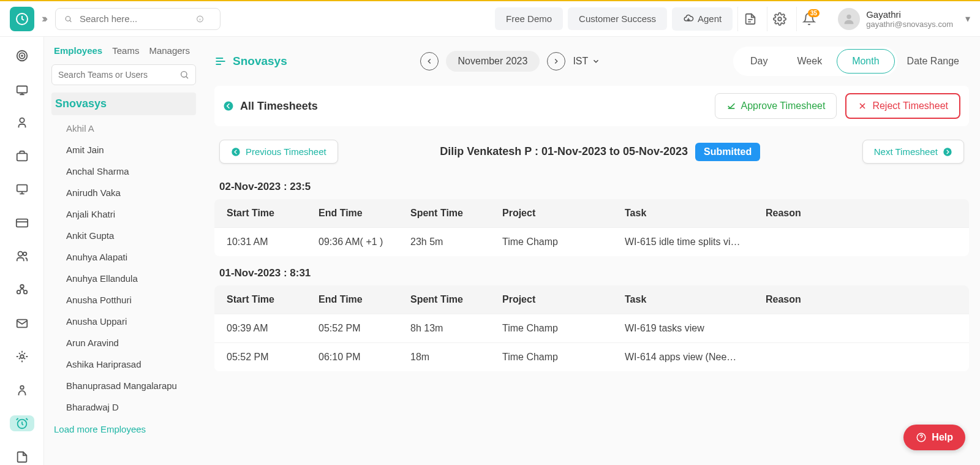 The image size is (980, 465). Describe the element at coordinates (865, 61) in the screenshot. I see `view-month: Month` at that location.